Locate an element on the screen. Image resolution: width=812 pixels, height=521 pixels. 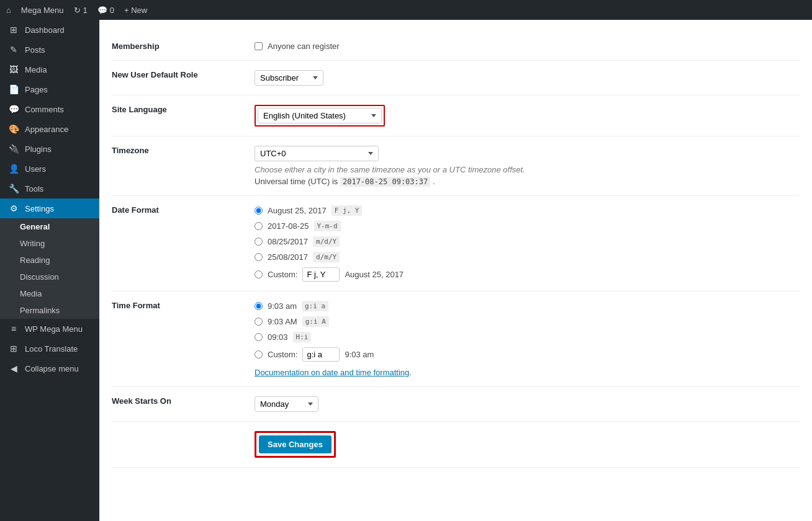
time-format-option-1: 9:03 am g:i a is located at coordinates (524, 306).